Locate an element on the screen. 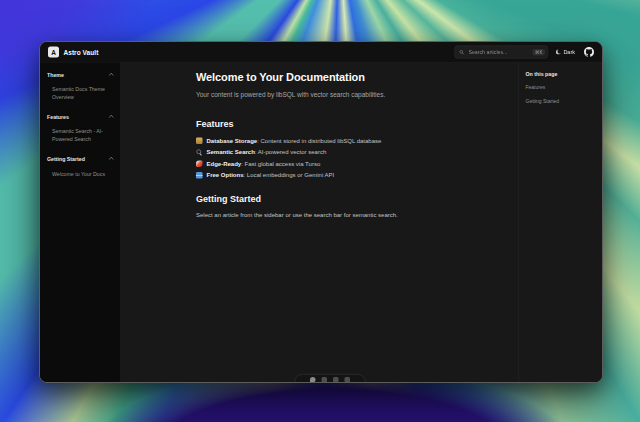 This screenshot has height=422, width=640. toc-title: On this page is located at coordinates (561, 74).